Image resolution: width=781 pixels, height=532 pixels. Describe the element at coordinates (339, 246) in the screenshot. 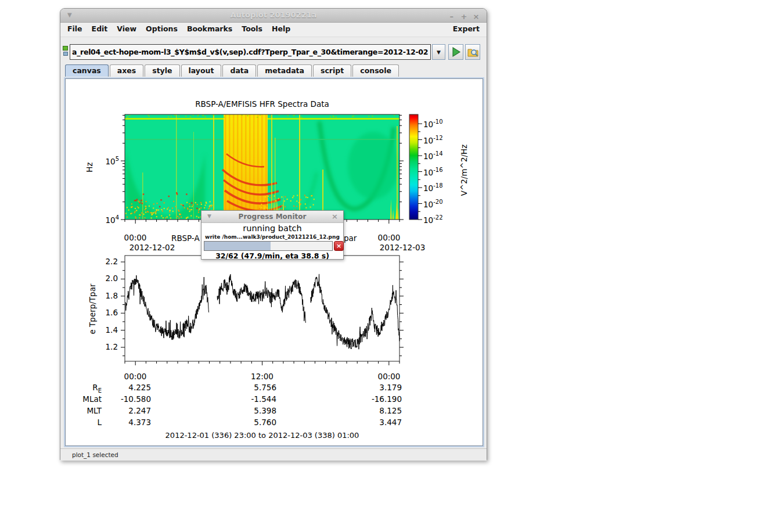

I see `cancel-task-button: ×` at that location.